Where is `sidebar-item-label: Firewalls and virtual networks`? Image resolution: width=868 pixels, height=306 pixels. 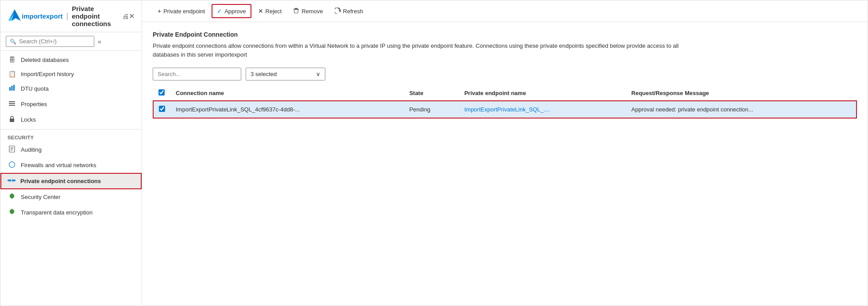 sidebar-item-label: Firewalls and virtual networks is located at coordinates (58, 165).